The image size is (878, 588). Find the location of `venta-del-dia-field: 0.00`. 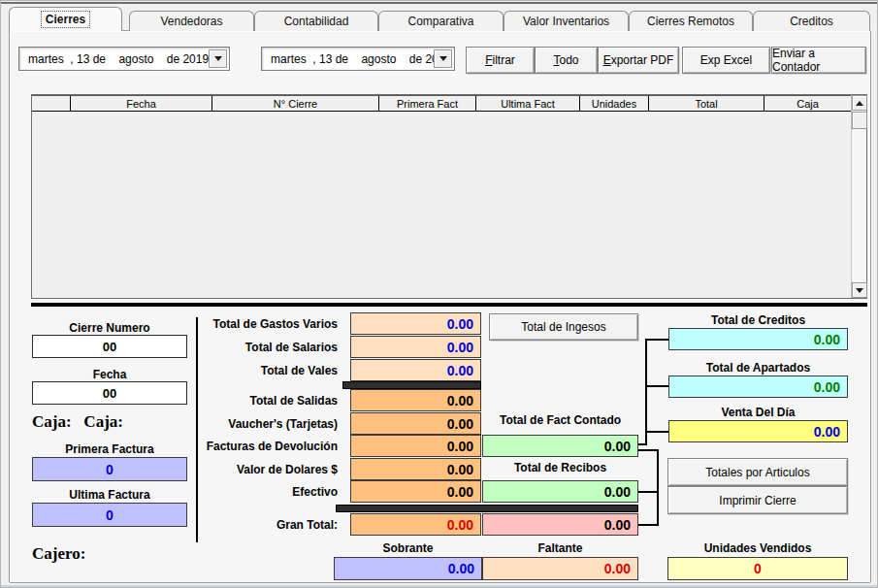

venta-del-dia-field: 0.00 is located at coordinates (759, 431).